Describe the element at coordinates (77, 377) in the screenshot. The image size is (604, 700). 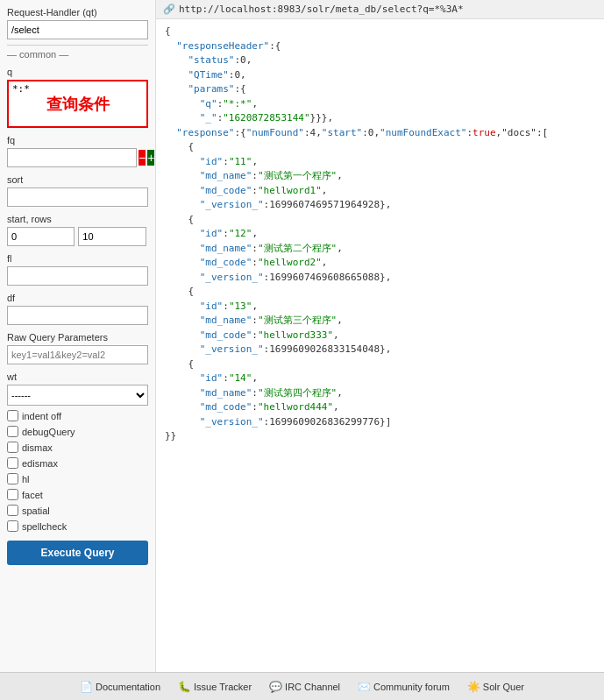
I see `wt-label: wt` at that location.